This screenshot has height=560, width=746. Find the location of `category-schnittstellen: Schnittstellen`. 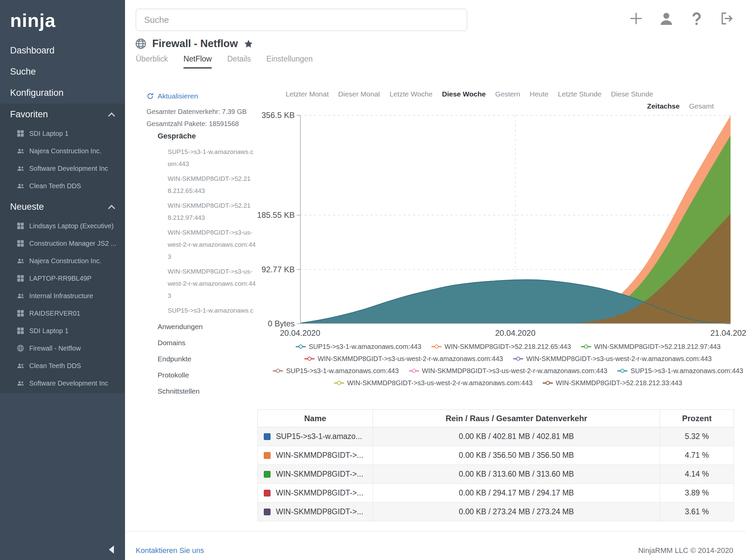

category-schnittstellen: Schnittstellen is located at coordinates (210, 391).